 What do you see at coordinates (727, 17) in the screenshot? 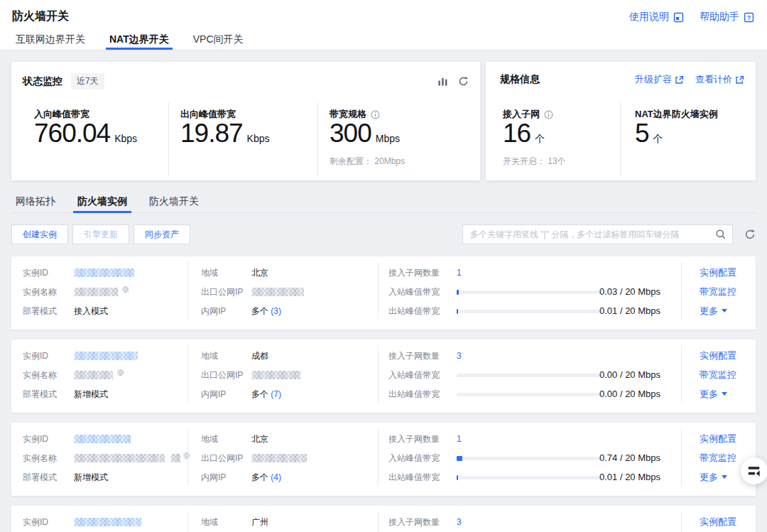
I see `help-assistant-link: 帮助助手 ?` at bounding box center [727, 17].